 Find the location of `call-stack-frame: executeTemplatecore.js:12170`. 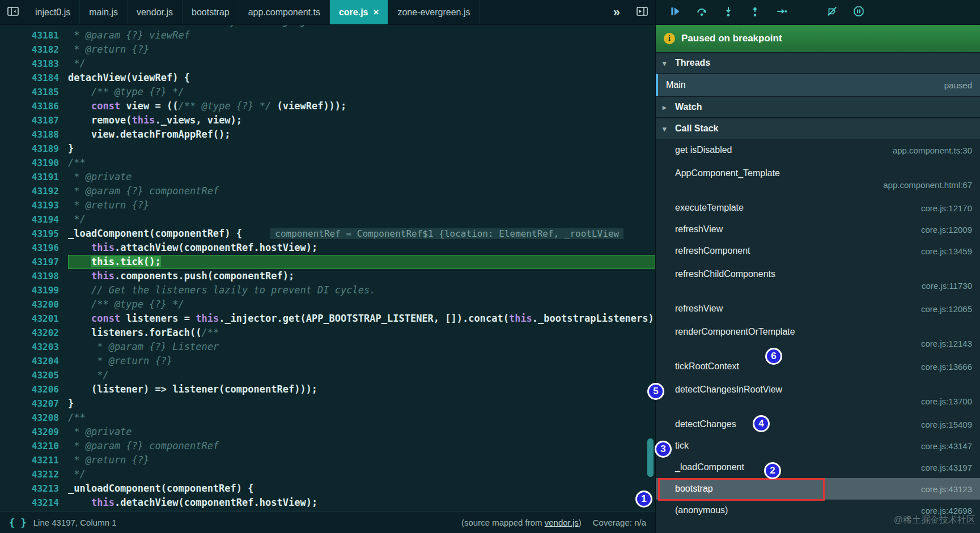

call-stack-frame: executeTemplatecore.js:12170 is located at coordinates (818, 208).